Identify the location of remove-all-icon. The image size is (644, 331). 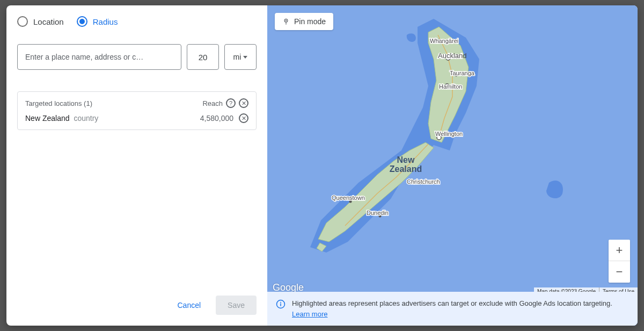
(244, 103).